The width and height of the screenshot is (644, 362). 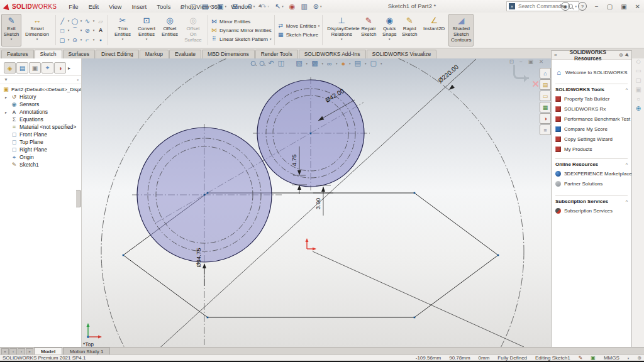 I want to click on apply-scene-icon: ▤, so click(x=358, y=63).